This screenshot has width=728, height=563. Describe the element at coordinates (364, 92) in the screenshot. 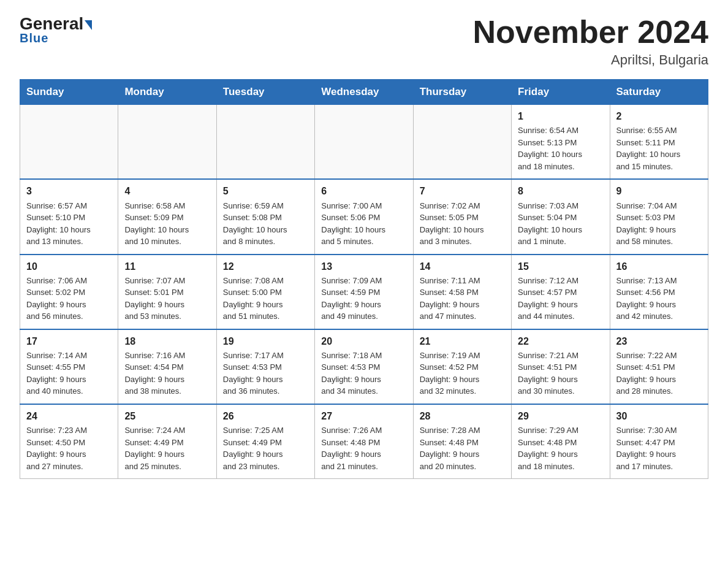

I see `weekday-header-row: Sunday Monday Tuesday Wednesday Thursday…` at that location.